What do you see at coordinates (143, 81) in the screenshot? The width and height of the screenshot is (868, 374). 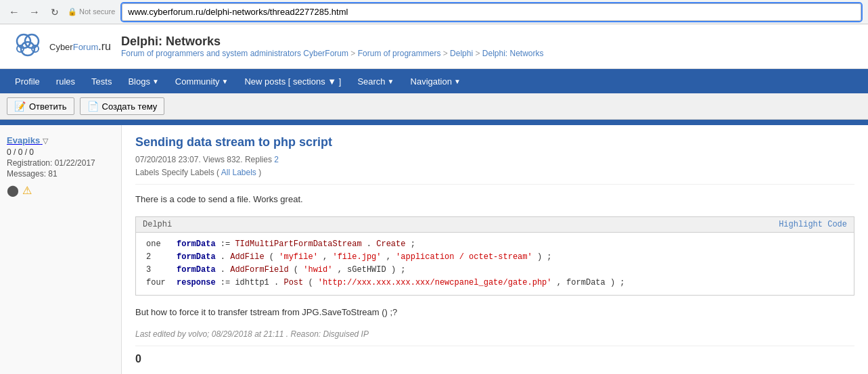 I see `nav-blogs: Blogs ▼` at bounding box center [143, 81].